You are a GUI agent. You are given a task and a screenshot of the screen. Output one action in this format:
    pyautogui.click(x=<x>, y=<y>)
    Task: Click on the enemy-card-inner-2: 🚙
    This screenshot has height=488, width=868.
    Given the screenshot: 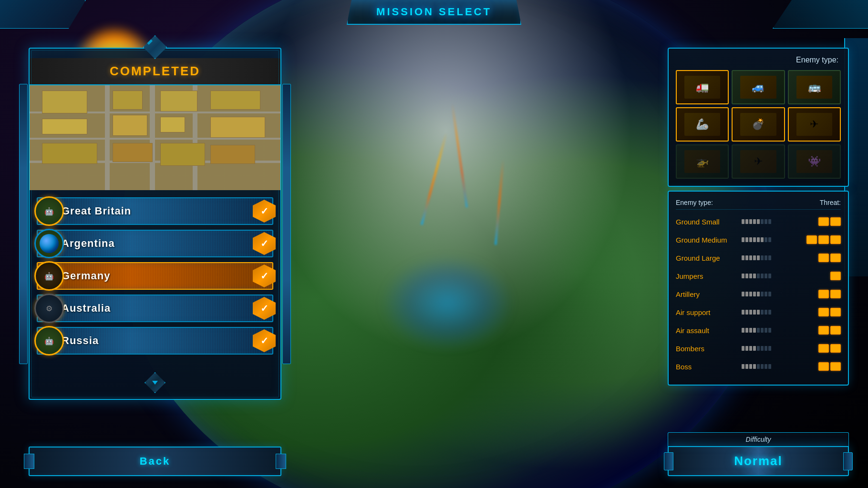 What is the action you would take?
    pyautogui.click(x=758, y=87)
    